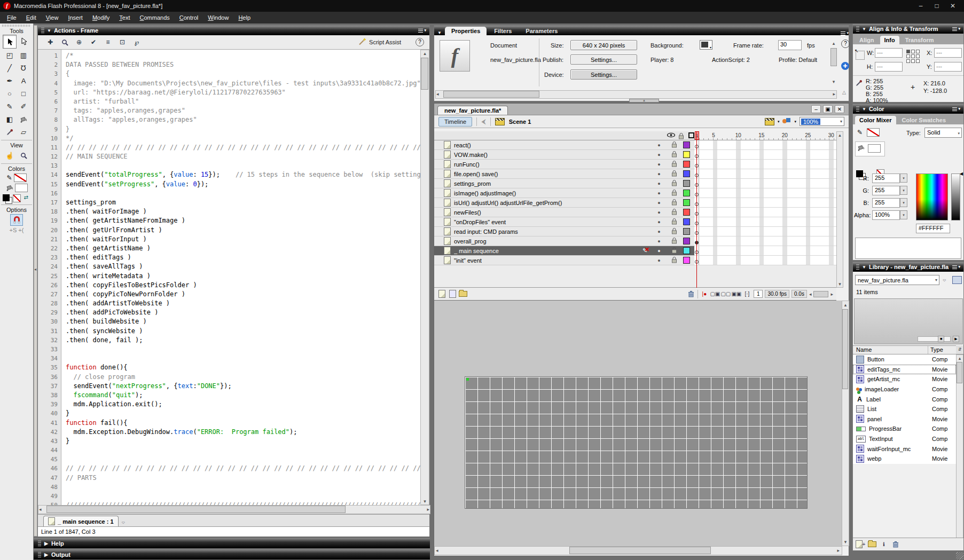 The width and height of the screenshot is (964, 560). I want to click on library-item: ListComp, so click(905, 409).